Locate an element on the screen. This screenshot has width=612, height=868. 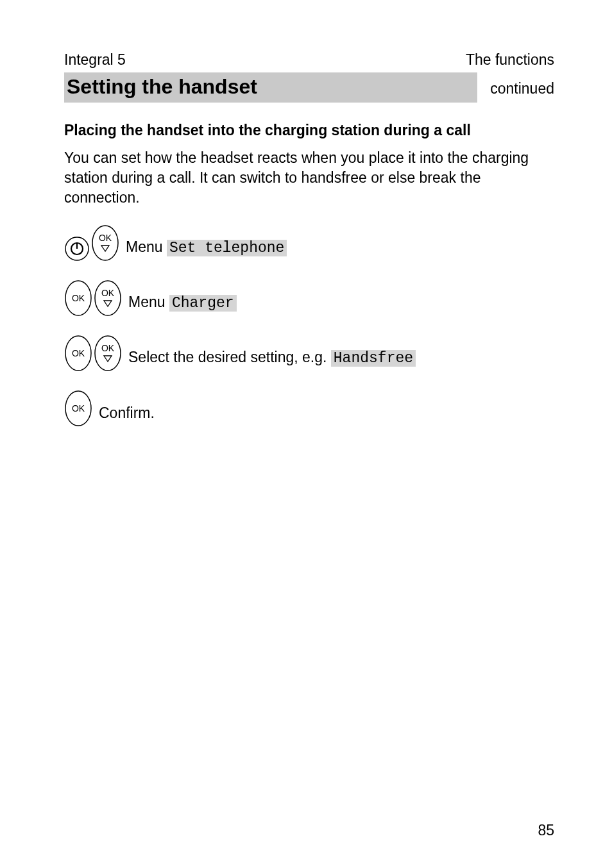
step-2: OK OK Menu Charger is located at coordinates (309, 298).